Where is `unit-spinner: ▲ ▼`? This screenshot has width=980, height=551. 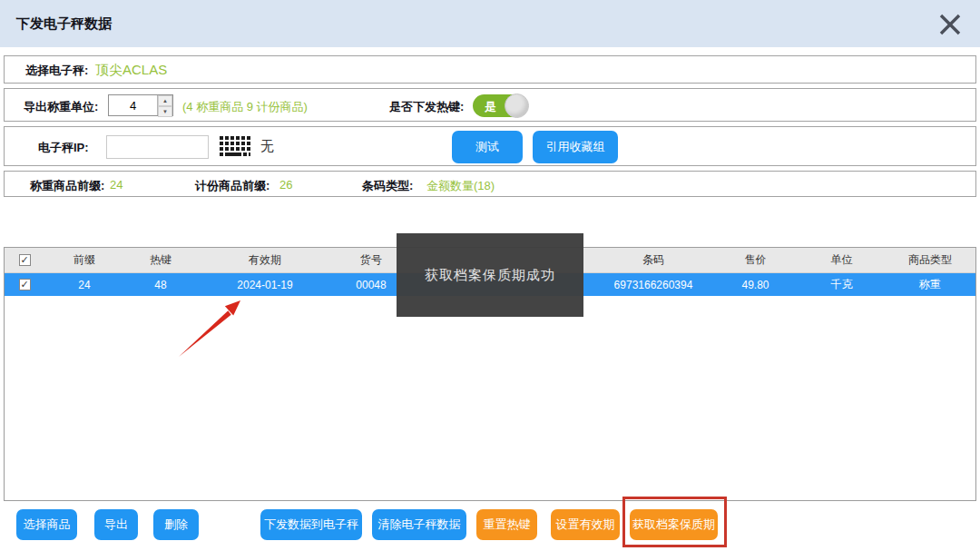 unit-spinner: ▲ ▼ is located at coordinates (141, 105).